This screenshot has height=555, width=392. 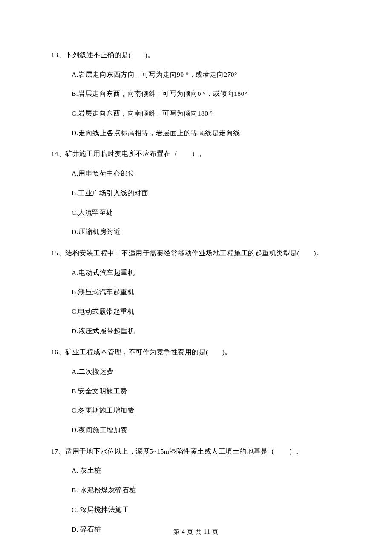 I want to click on question-text: 适用于地下水位以上，深度5~15m湿陷性黄土或人工填土的地基是（ ）。, so click(x=184, y=451).